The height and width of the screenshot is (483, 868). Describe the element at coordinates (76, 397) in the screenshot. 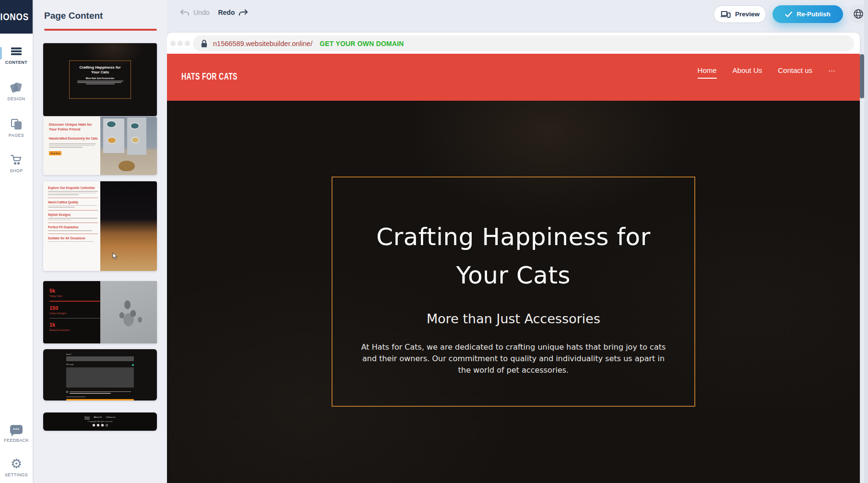

I see `form-required-note` at that location.